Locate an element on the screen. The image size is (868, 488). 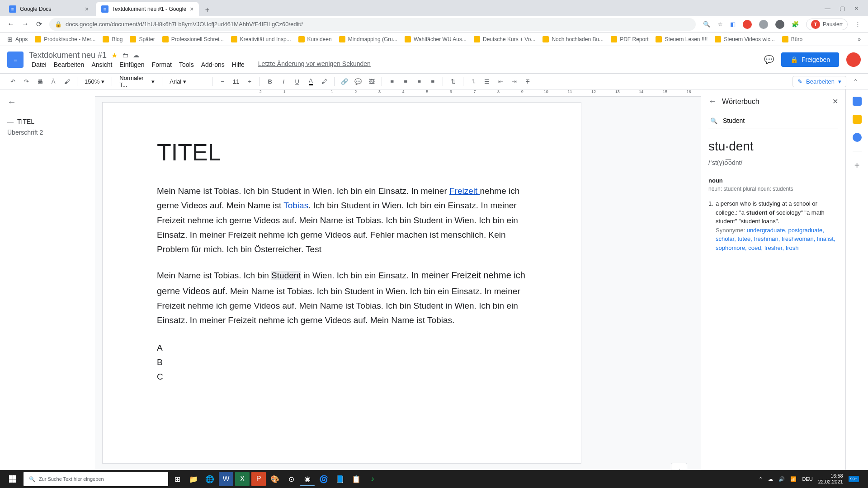
outline-item: — TITEL is located at coordinates (47, 122).